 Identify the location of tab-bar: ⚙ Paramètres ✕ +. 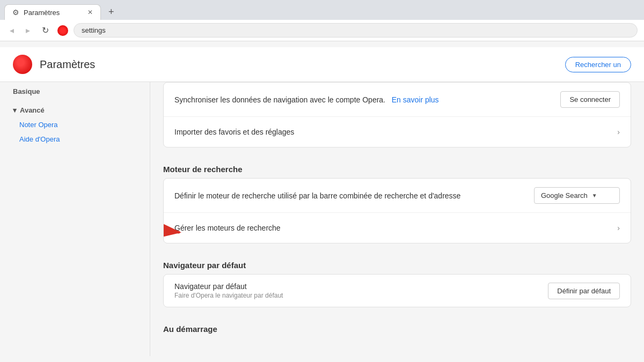
(322, 10).